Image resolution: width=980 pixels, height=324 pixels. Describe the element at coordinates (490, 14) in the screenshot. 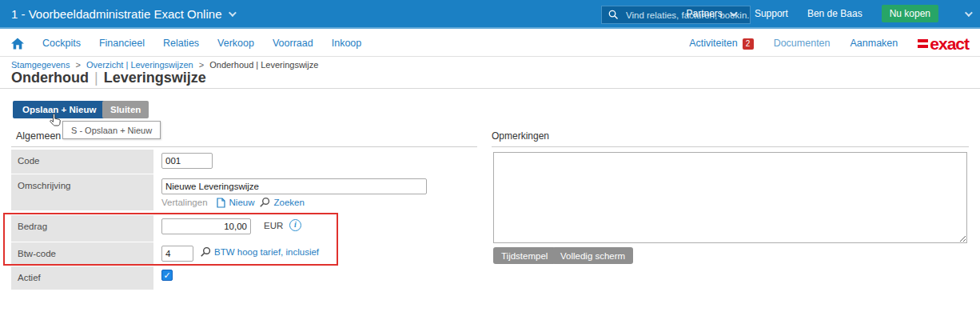

I see `topbar: 1 - Voorbeeldadministratie Exact Online …` at that location.